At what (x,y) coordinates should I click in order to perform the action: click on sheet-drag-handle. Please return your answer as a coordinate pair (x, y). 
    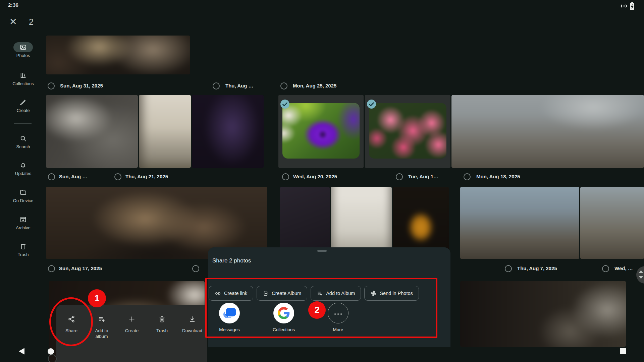
    Looking at the image, I should click on (322, 251).